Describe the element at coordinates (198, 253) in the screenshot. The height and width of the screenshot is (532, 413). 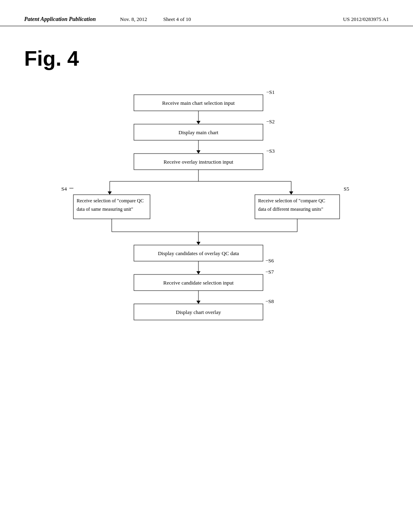
I see `svg-text:Display candidates of overlay : Display candidates of overlay QC data` at that location.